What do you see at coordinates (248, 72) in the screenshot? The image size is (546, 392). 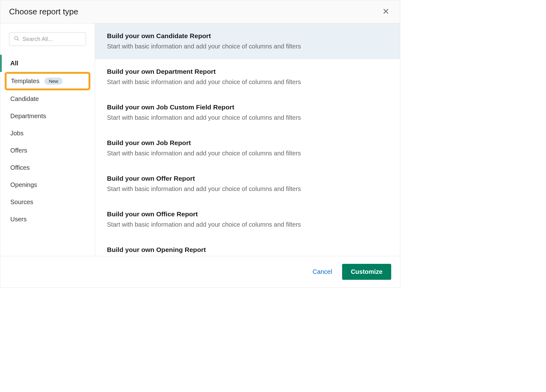 I see `report-title: Build your own Department Report` at bounding box center [248, 72].